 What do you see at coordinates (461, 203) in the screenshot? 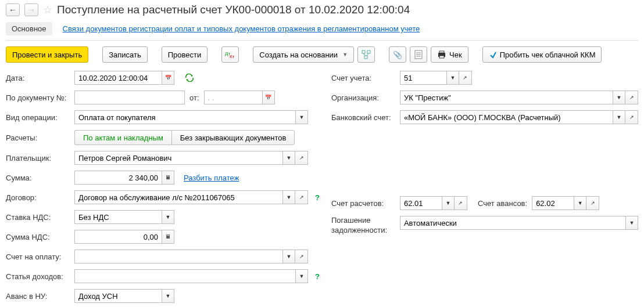
I see `calc-acc-open: ↗` at bounding box center [461, 203].